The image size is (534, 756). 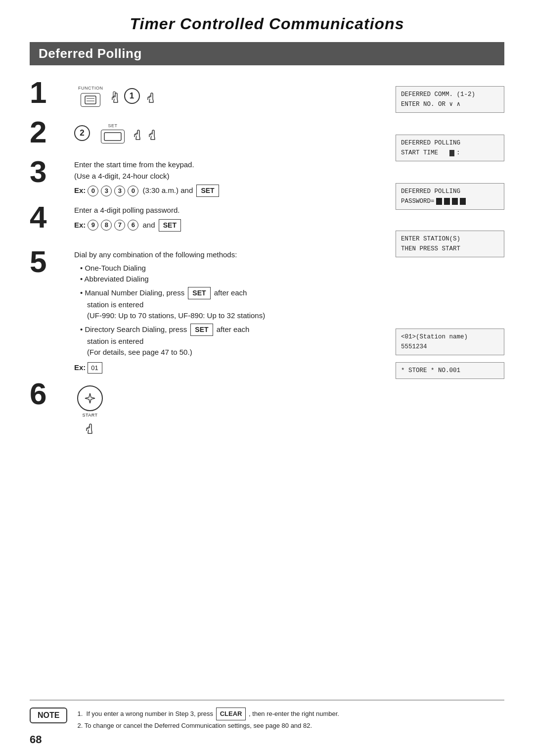 I want to click on step-1-number: 1, so click(x=49, y=93).